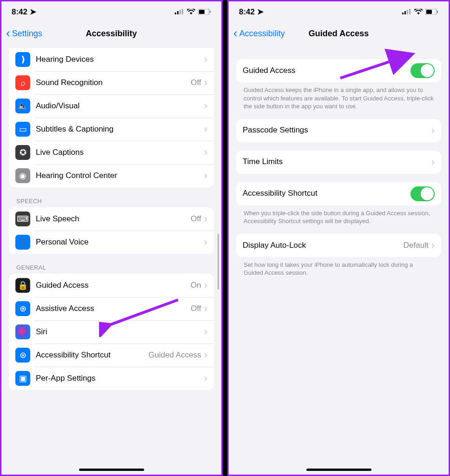  Describe the element at coordinates (338, 33) in the screenshot. I see `nav-bar: ‹ Accessibility Guided Access` at that location.